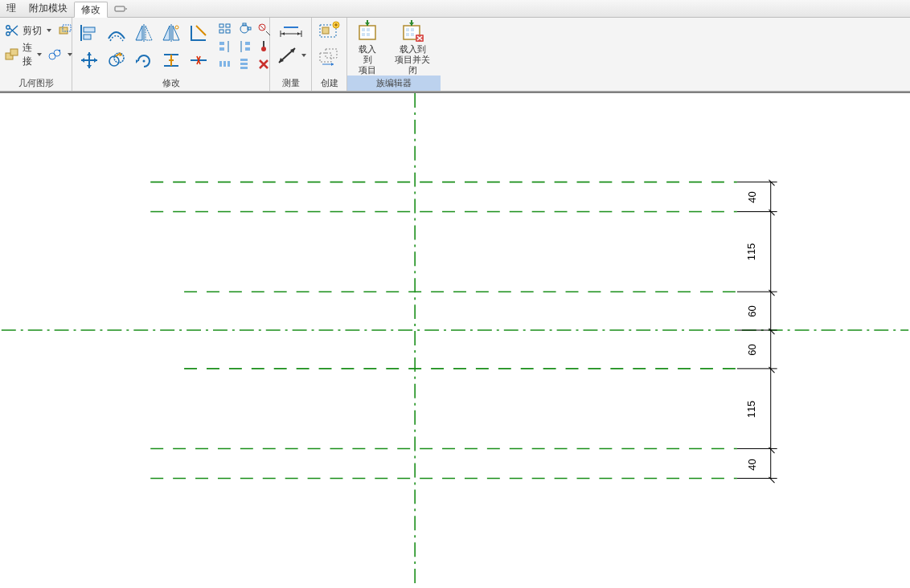 This screenshot has width=910, height=588. Describe the element at coordinates (171, 60) in the screenshot. I see `trim-single-tool` at that location.